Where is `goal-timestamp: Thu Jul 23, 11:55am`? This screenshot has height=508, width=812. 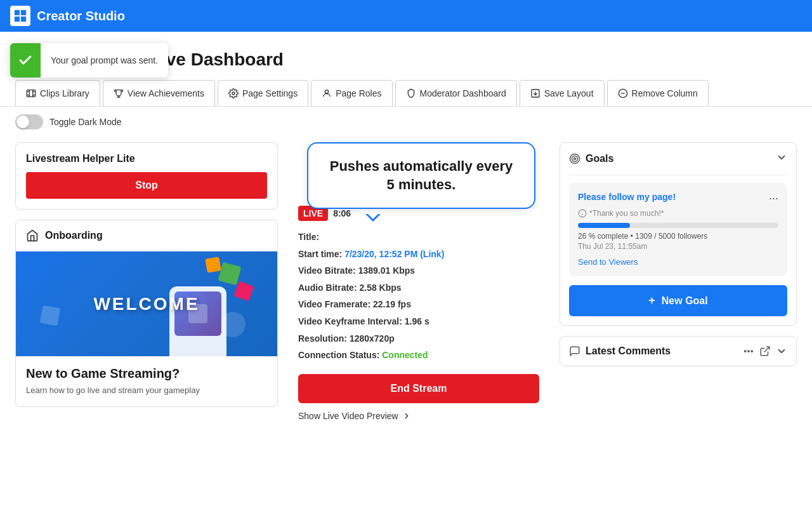 goal-timestamp: Thu Jul 23, 11:55am is located at coordinates (678, 246).